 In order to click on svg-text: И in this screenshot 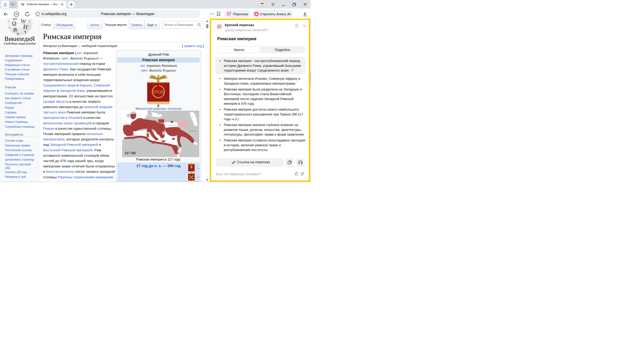, I will do `click(26, 27)`.